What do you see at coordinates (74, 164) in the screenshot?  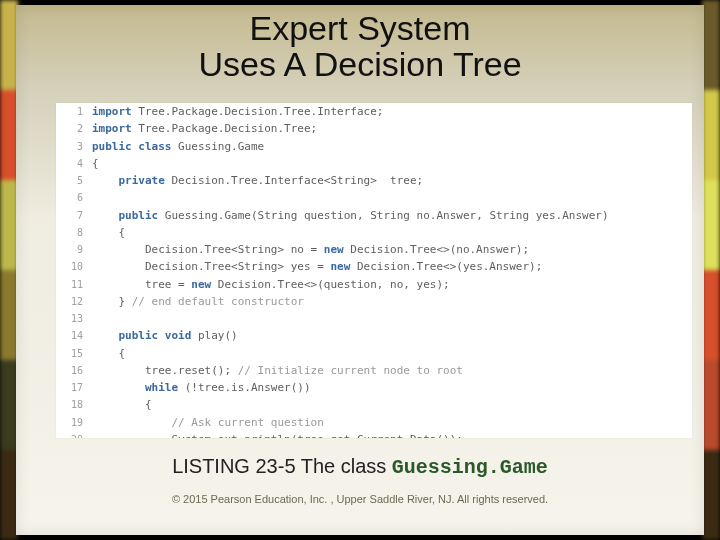 I see `line-number: 4` at bounding box center [74, 164].